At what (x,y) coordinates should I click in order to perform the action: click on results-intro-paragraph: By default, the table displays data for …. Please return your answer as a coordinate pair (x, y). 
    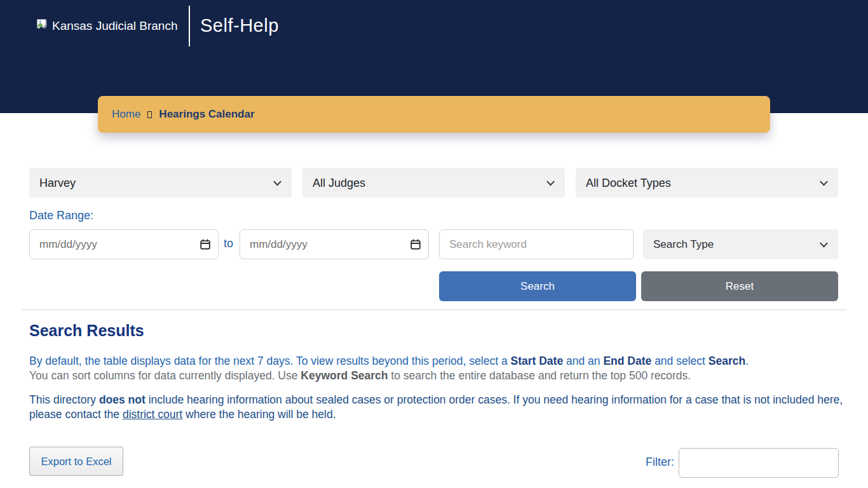
    Looking at the image, I should click on (440, 369).